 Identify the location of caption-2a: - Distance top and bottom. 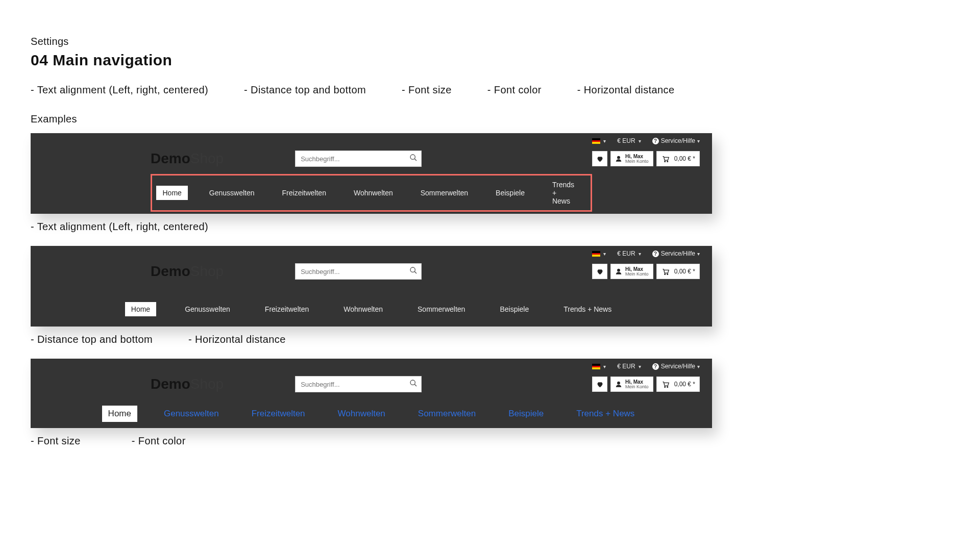
(92, 340).